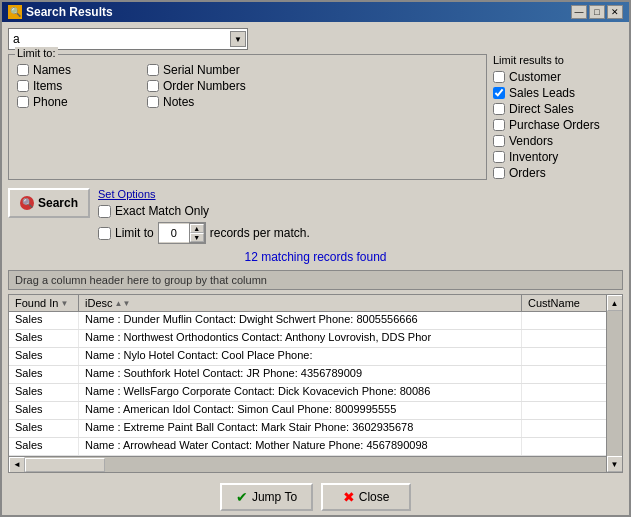  I want to click on cell-idesc: Name : Northwest Orthodontics Contact: A…, so click(300, 338).